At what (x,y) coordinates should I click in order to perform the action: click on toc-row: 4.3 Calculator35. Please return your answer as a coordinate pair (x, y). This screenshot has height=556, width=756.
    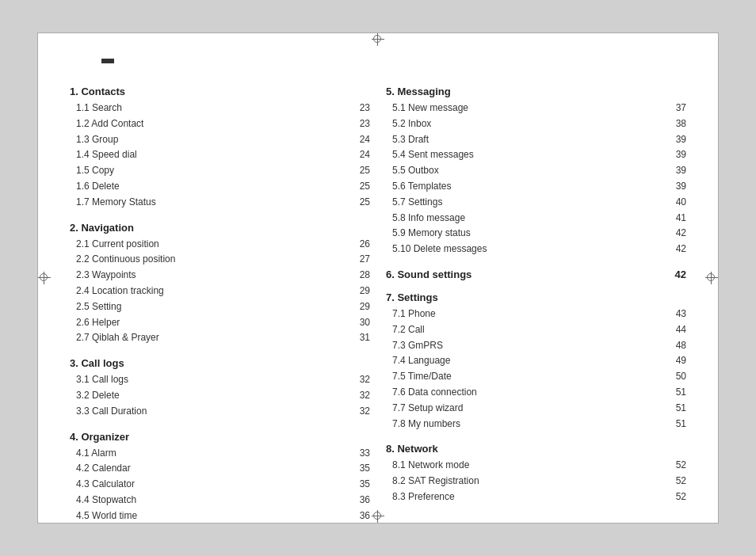
    Looking at the image, I should click on (220, 485).